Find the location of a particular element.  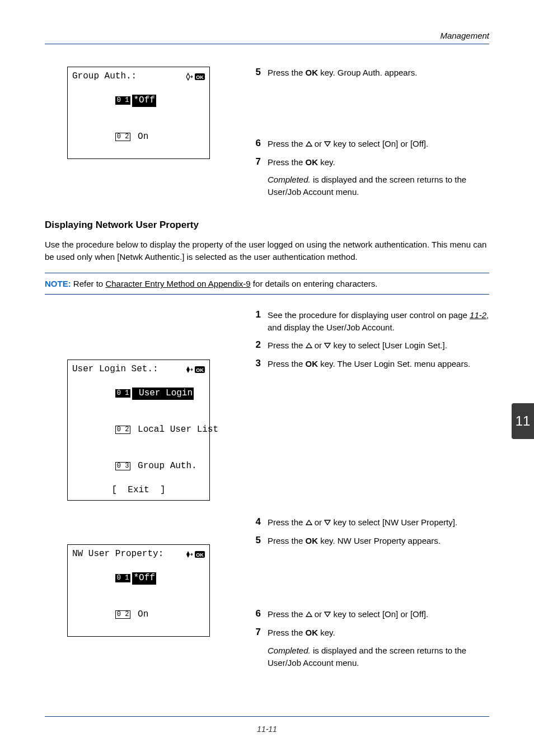

option-num-03: 0 3 is located at coordinates (123, 466).